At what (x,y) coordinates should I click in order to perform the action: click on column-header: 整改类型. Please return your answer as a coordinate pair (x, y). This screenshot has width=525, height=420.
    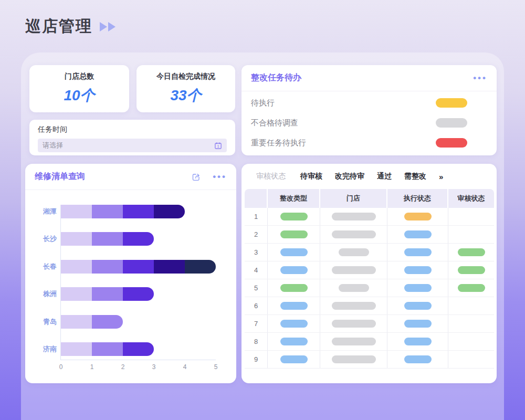
    Looking at the image, I should click on (294, 198).